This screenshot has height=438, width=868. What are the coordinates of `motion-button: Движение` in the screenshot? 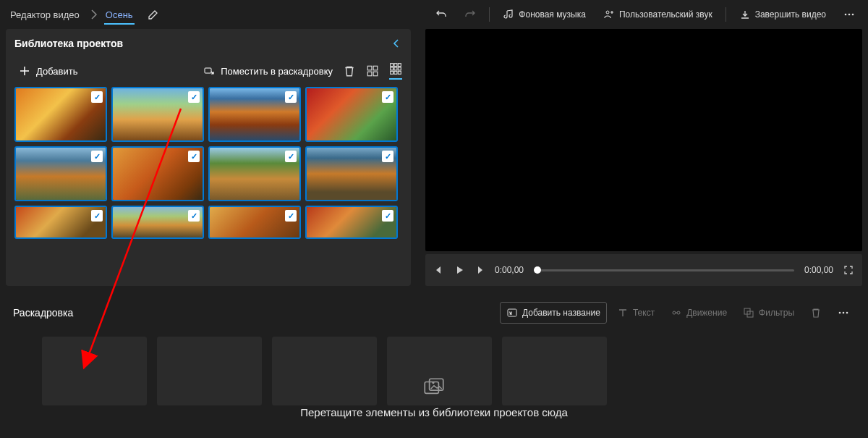 It's located at (699, 313).